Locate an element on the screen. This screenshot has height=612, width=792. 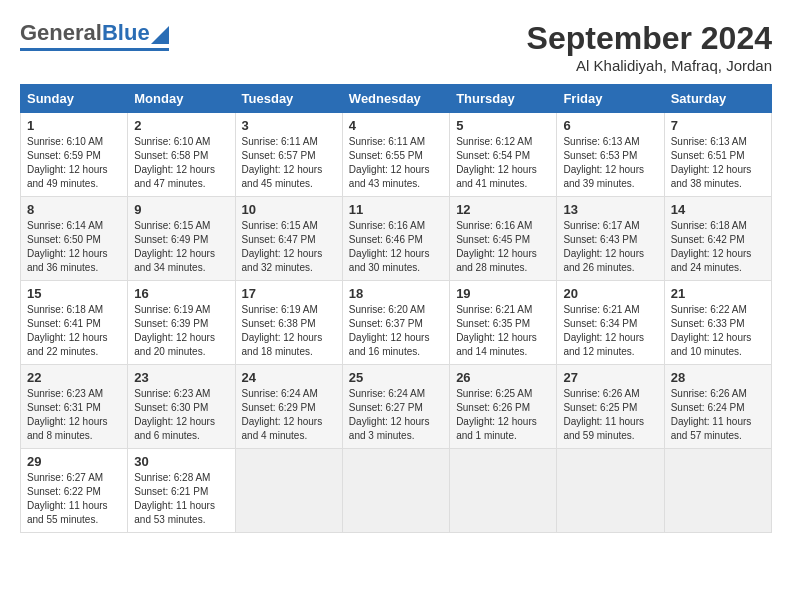
page-subtitle: Al Khalidiyah, Mafraq, Jordan is located at coordinates (650, 66).